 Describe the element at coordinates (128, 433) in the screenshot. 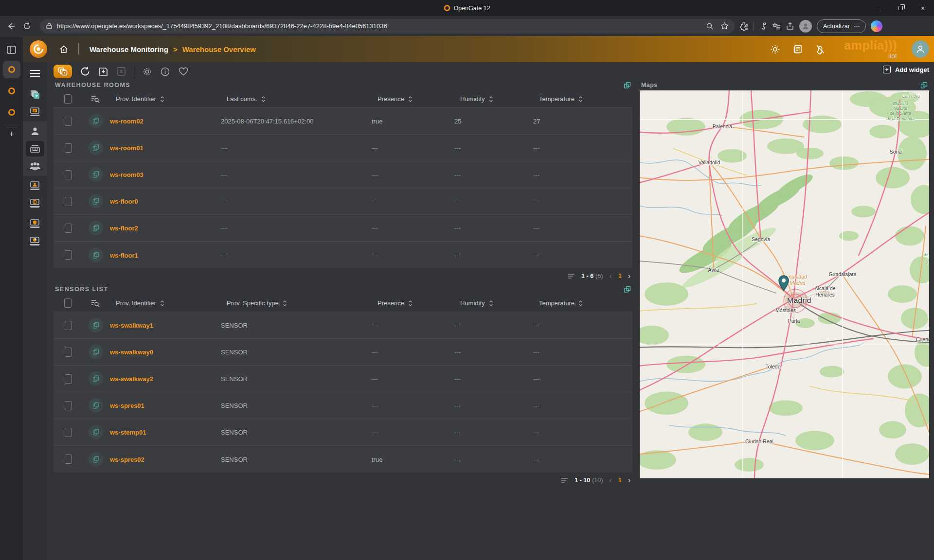

I see `row-identifier-link: ws-stemp01` at that location.